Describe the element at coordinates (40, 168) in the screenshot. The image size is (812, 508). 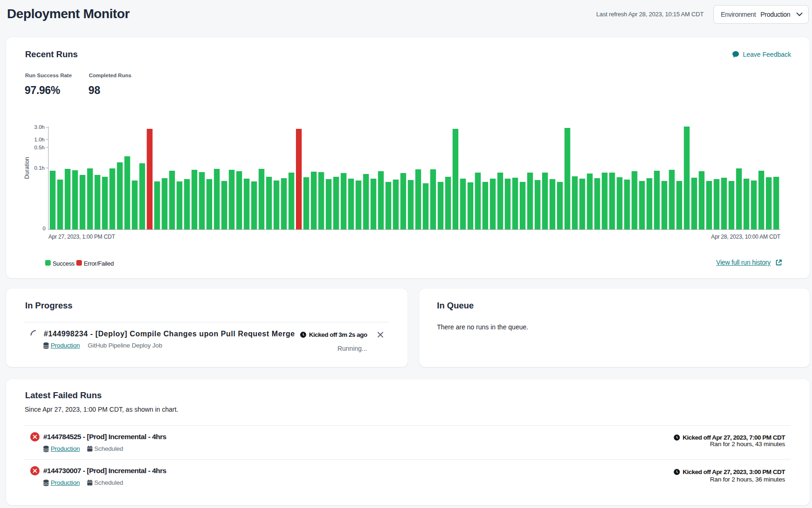
I see `svg-text: 0.1h` at that location.